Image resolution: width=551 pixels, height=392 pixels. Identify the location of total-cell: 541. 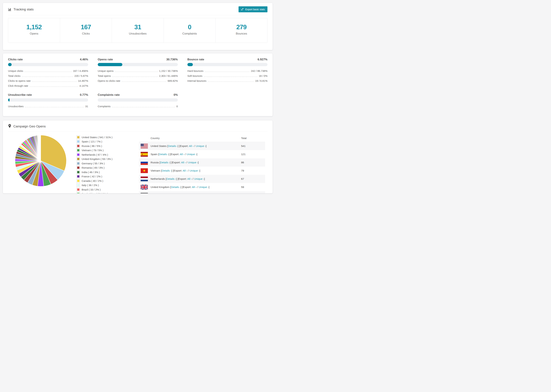
(253, 146).